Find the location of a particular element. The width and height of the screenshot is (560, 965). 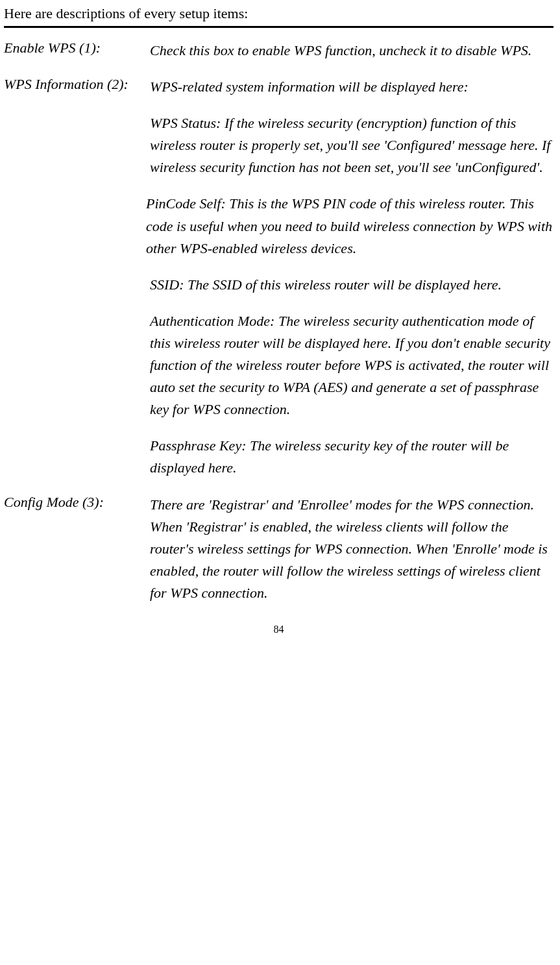

item-description: Check this box to enable WPS function, u… is located at coordinates (352, 51).